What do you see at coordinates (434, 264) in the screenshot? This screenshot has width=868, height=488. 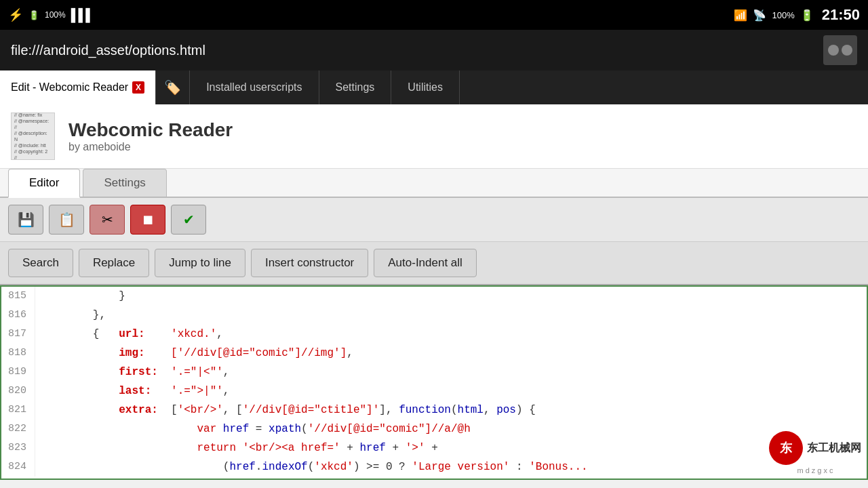 I see `action-buttons: Search Replace Jump to line Insert const…` at bounding box center [434, 264].